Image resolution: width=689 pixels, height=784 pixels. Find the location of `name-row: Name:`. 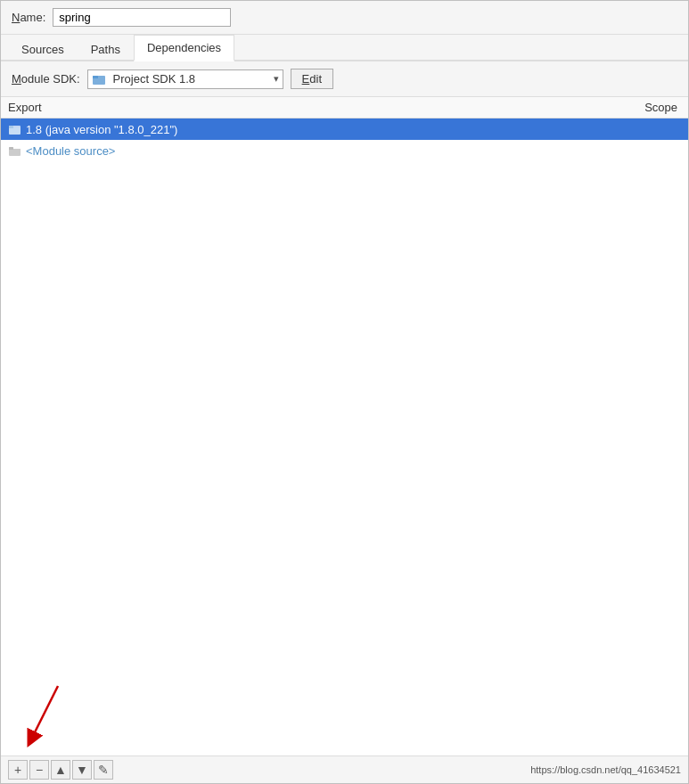

name-row: Name: is located at coordinates (344, 18).